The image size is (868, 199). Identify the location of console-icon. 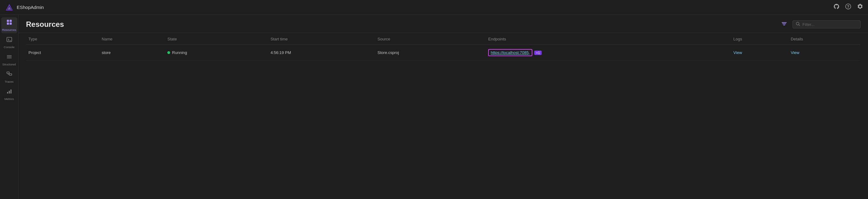
(9, 40).